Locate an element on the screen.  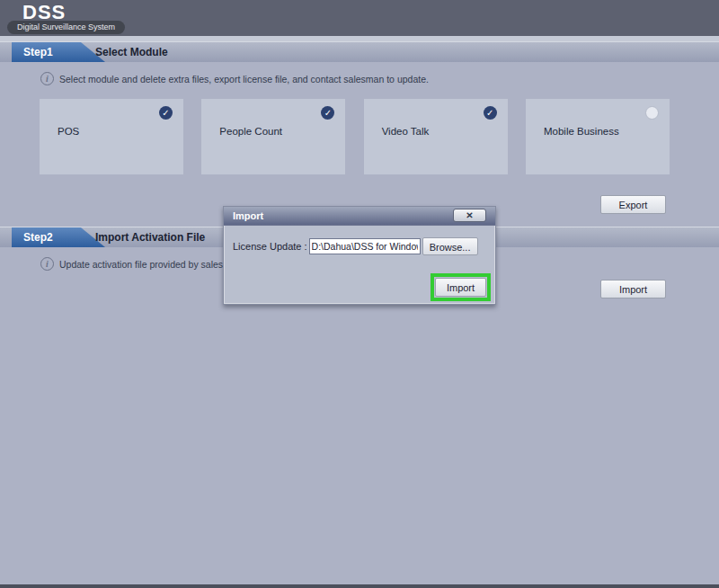
import-button: Import is located at coordinates (633, 290).